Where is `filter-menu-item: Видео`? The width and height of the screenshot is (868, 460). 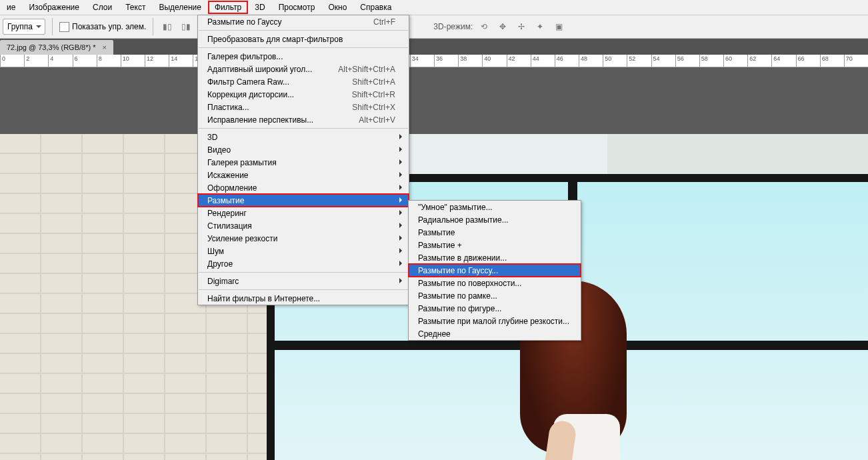
filter-menu-item: Видео is located at coordinates (303, 149).